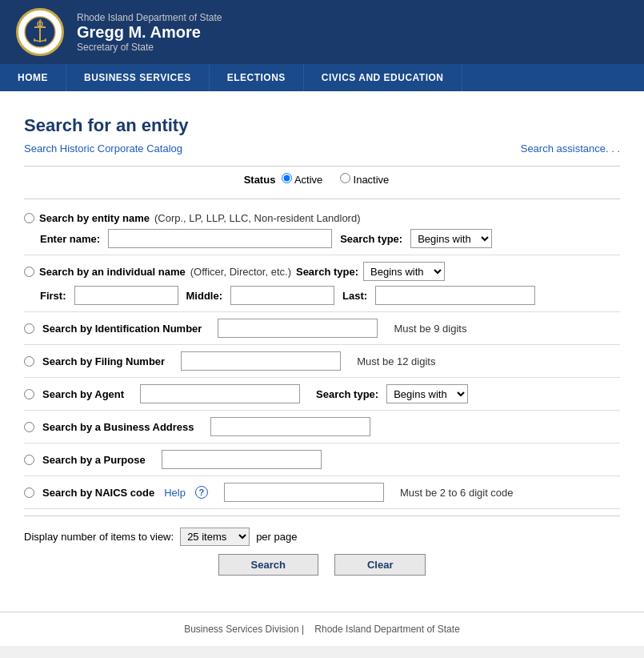  I want to click on id-number-radio, so click(29, 328).